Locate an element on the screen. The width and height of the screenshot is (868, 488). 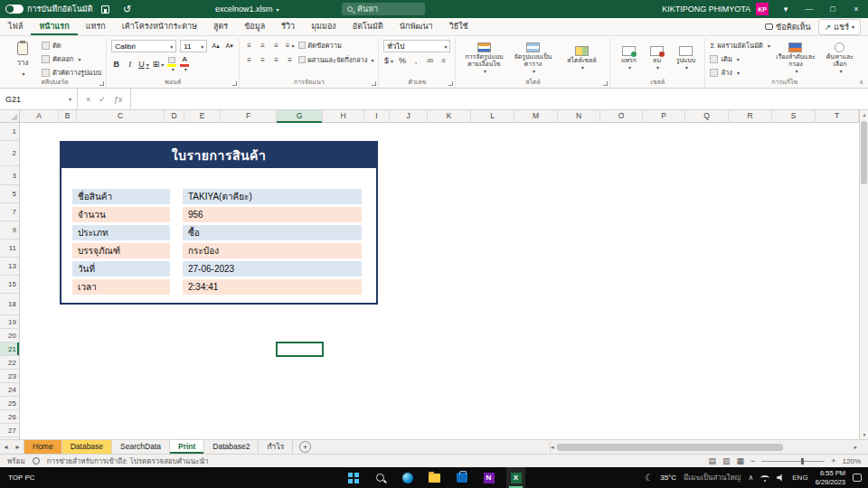
align-top-icon: ≡ is located at coordinates (250, 45).